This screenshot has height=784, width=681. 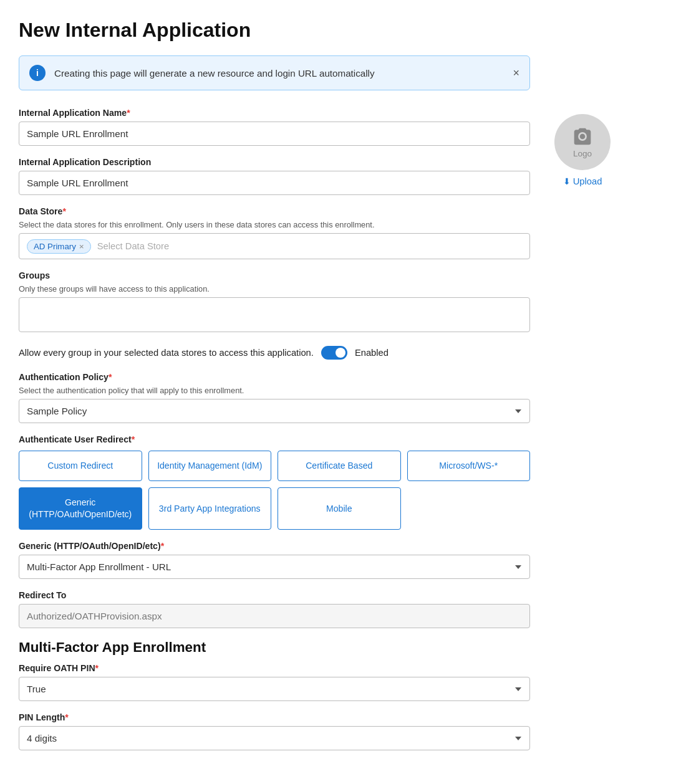 What do you see at coordinates (274, 246) in the screenshot?
I see `data-store-field: AD Primary × Select Data Store` at bounding box center [274, 246].